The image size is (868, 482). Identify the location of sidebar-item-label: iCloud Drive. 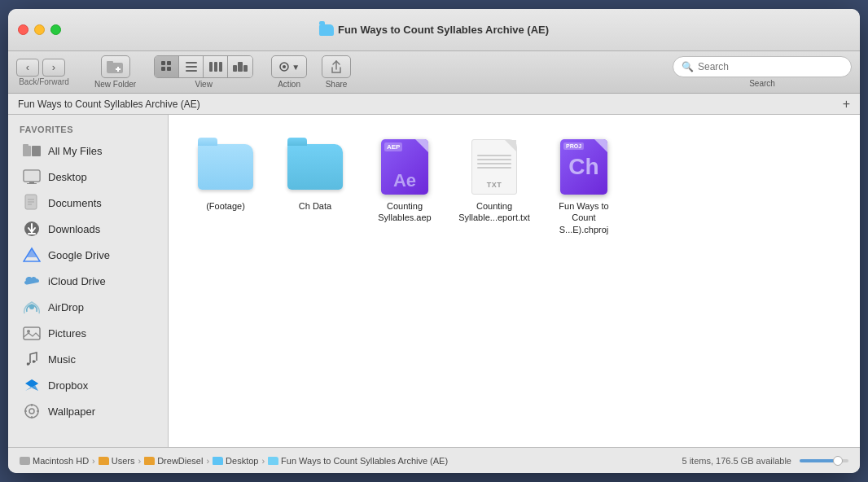
(77, 282).